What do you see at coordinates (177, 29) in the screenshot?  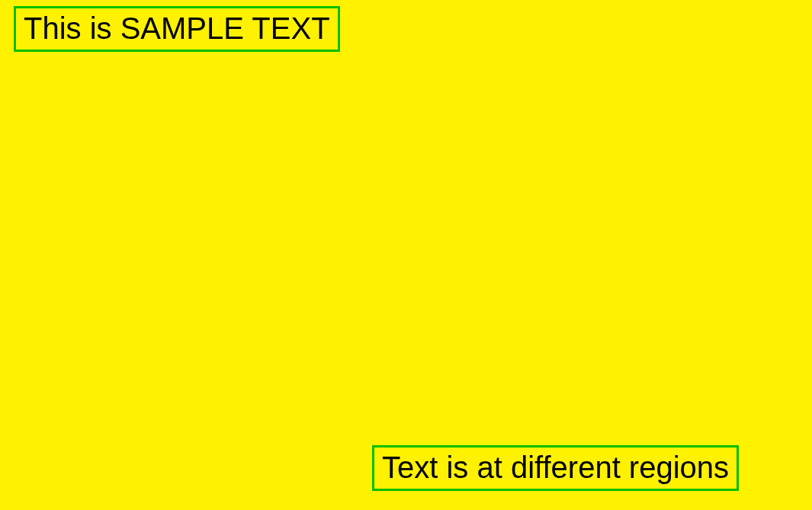 I see `sample-text-box-top-left: This is SAMPLE TEXT` at bounding box center [177, 29].